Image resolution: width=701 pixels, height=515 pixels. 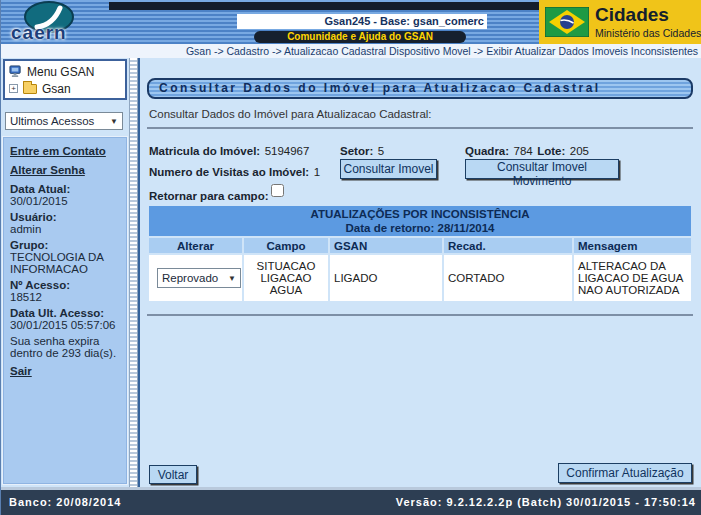 What do you see at coordinates (386, 278) in the screenshot?
I see `gsan-cell: LIGADO` at bounding box center [386, 278].